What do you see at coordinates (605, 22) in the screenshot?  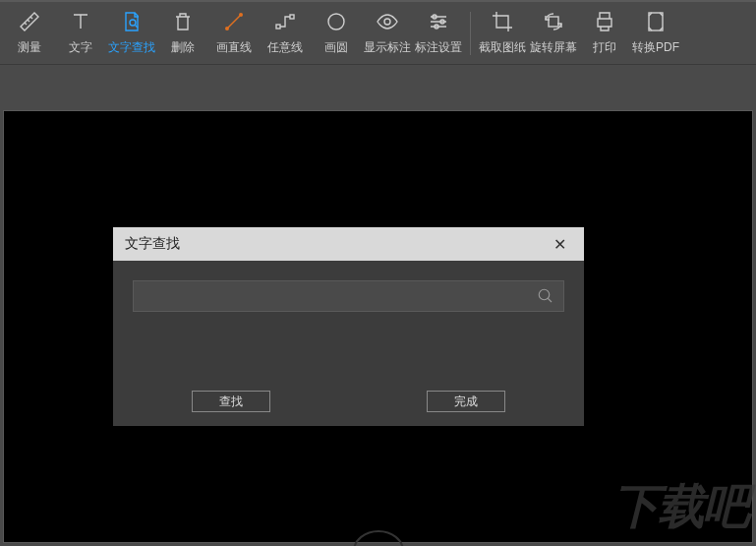 I see `print-icon` at bounding box center [605, 22].